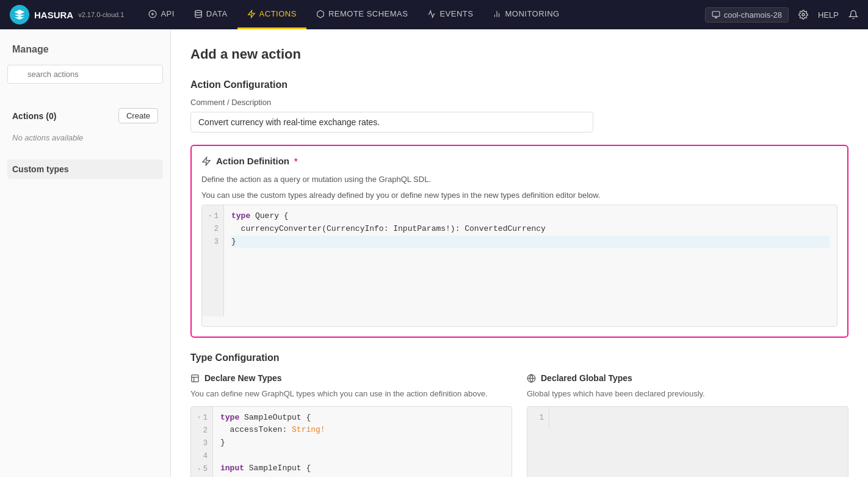  What do you see at coordinates (392, 122) in the screenshot?
I see `comment-input` at bounding box center [392, 122].